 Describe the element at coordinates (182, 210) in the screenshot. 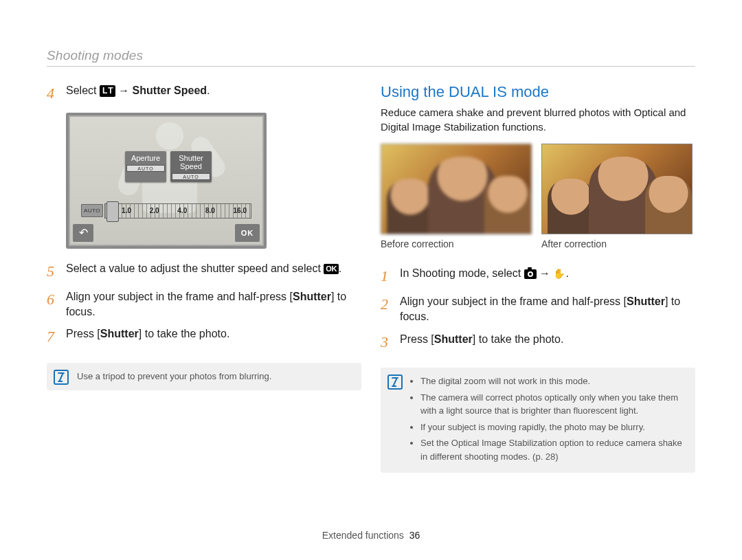

I see `tick: 4.0` at that location.